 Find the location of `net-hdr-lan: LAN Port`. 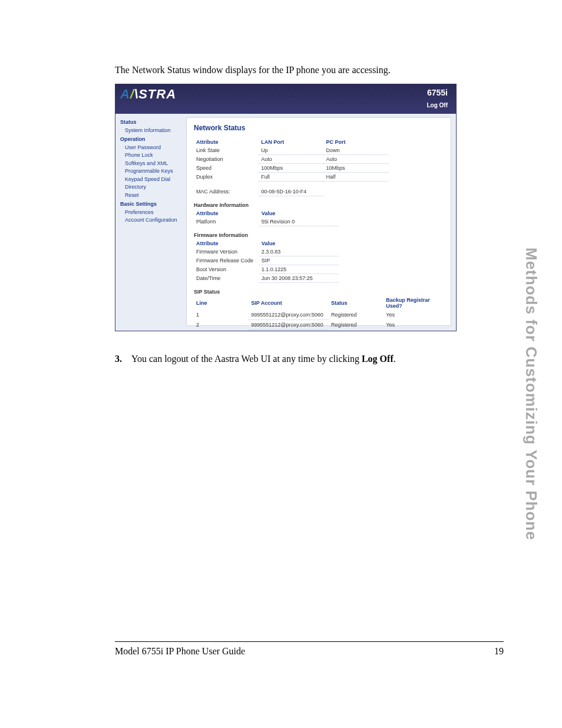

net-hdr-lan: LAN Port is located at coordinates (291, 142).